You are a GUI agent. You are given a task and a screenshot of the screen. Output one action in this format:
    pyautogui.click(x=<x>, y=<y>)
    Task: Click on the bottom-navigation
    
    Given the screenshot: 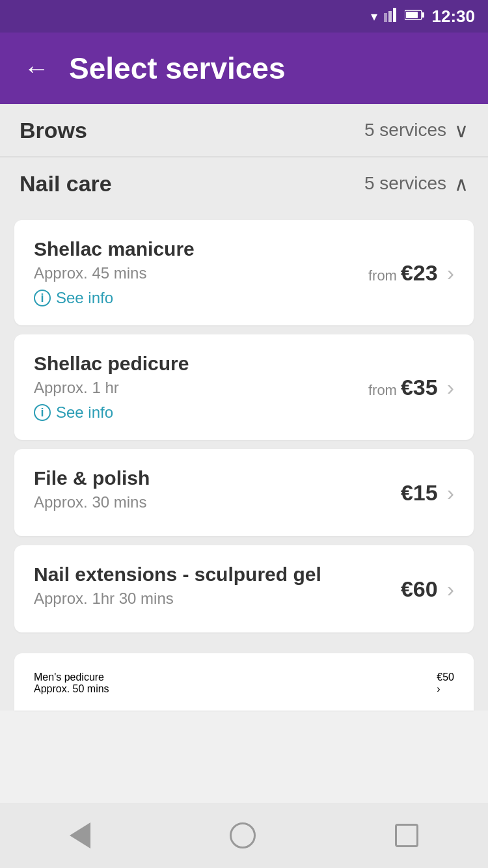 What is the action you would take?
    pyautogui.click(x=244, y=835)
    